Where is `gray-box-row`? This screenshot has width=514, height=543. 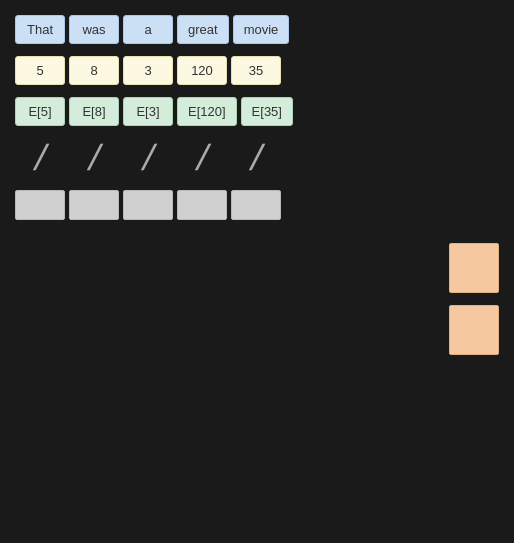 gray-box-row is located at coordinates (257, 205).